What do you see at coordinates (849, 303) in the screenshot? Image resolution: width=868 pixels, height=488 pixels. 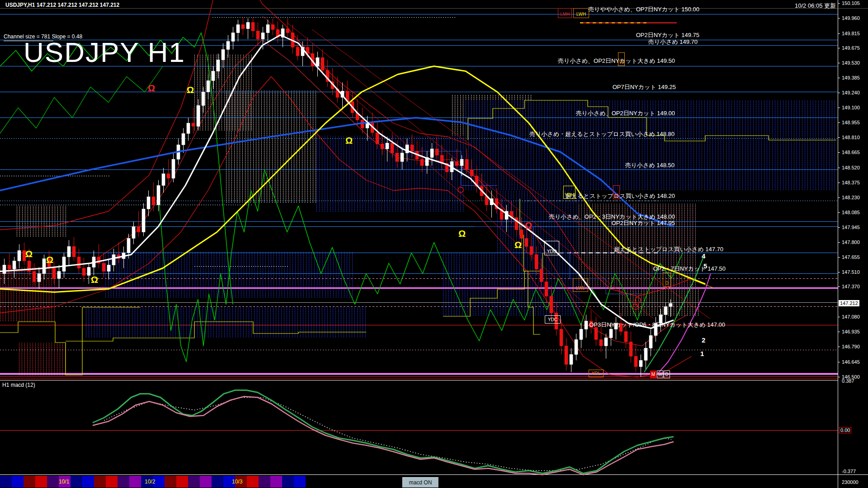 I see `current-price-tag: 147.212` at bounding box center [849, 303].